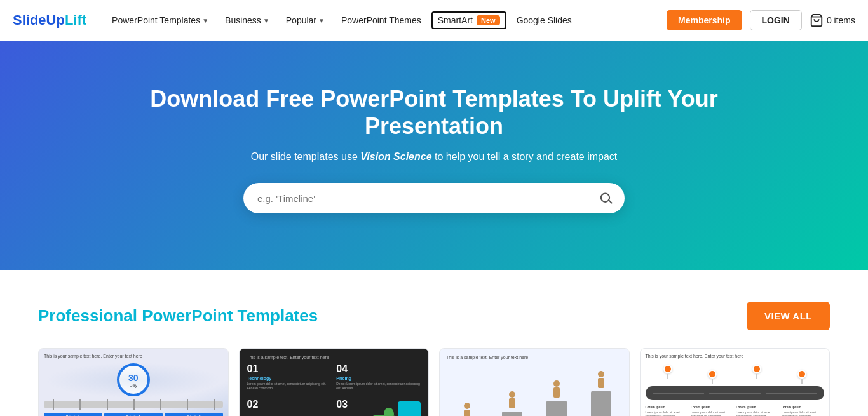 The width and height of the screenshot is (868, 416). I want to click on navbar: SlideUpLift PowerPoint Templates ▼ Busin…, so click(434, 20).